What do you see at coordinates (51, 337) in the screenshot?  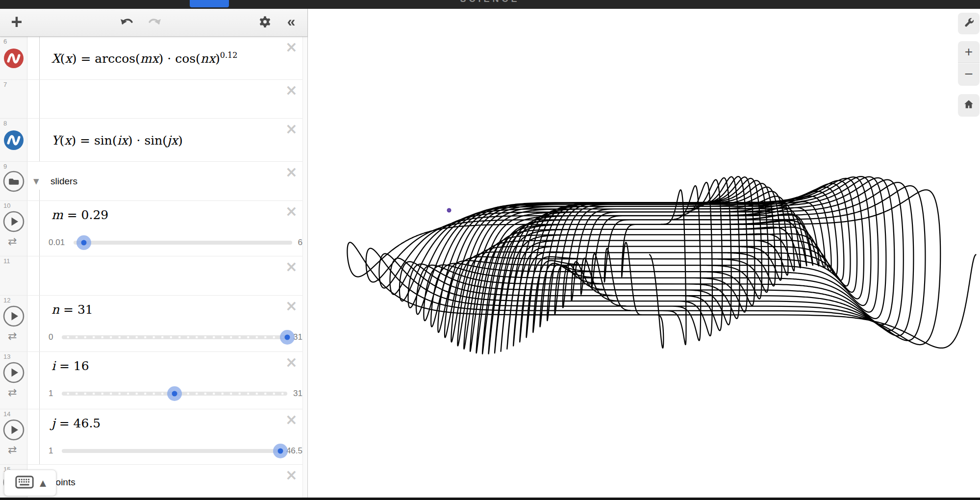 I see `slider-min-label: 0` at bounding box center [51, 337].